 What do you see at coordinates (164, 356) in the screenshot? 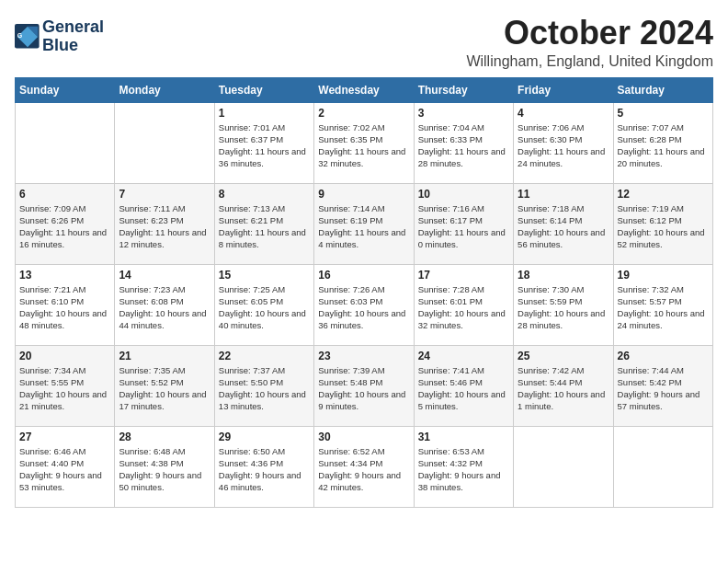
I see `day-number: 21` at bounding box center [164, 356].